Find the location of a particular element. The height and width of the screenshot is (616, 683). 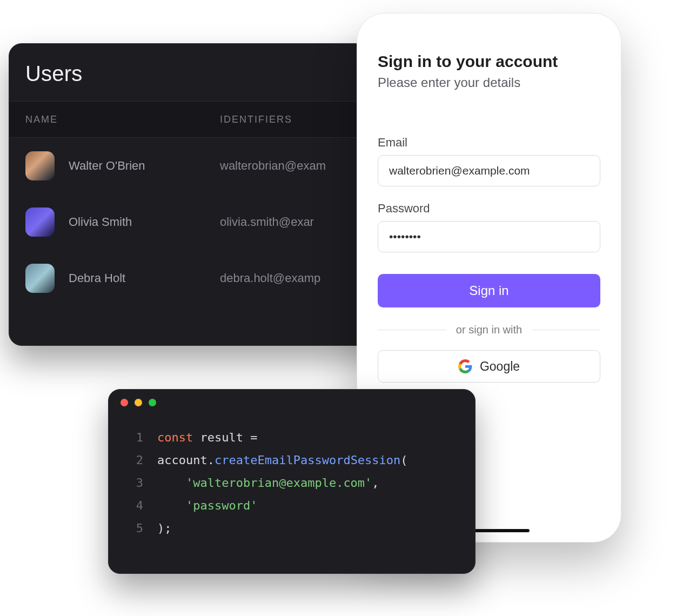

code-paren: ); is located at coordinates (164, 528).